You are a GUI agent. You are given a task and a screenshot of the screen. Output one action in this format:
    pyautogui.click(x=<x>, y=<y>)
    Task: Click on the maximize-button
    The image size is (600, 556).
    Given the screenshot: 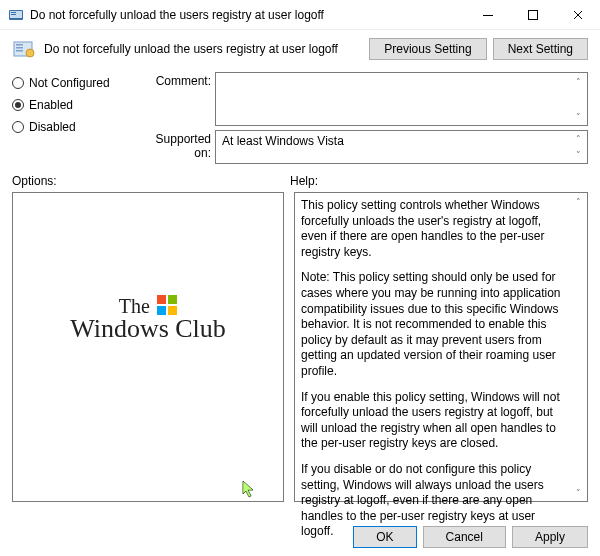 What is the action you would take?
    pyautogui.click(x=532, y=15)
    